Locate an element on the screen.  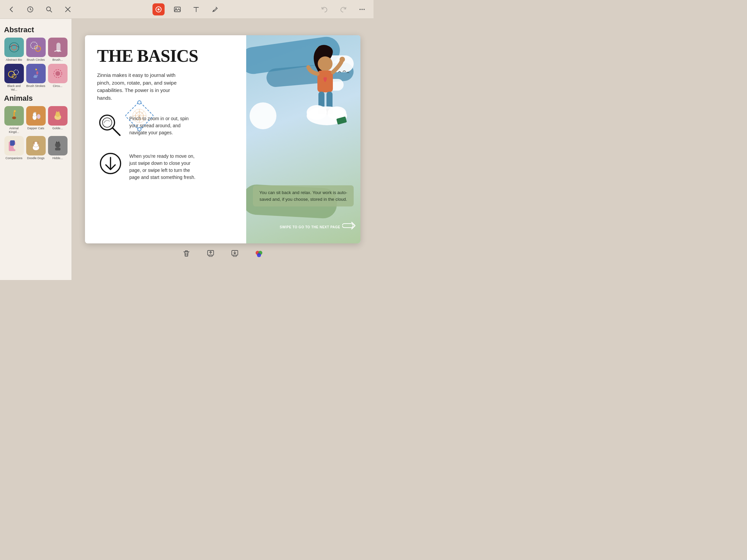
sticker-label-brush-strokes: Brush Strokes is located at coordinates (36, 86).